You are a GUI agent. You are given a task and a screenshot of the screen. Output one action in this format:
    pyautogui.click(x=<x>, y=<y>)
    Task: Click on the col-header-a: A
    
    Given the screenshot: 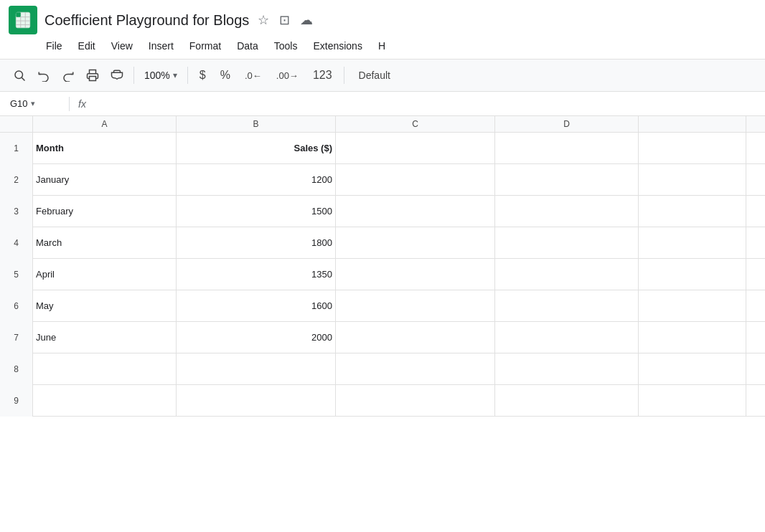 What is the action you would take?
    pyautogui.click(x=105, y=124)
    